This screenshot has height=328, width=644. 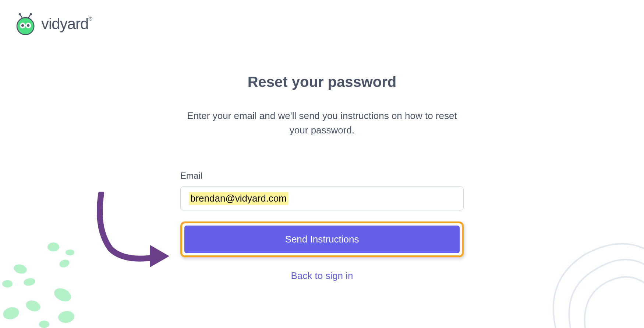 I want to click on annotation-highlight-box: Send Instructions, so click(x=322, y=240).